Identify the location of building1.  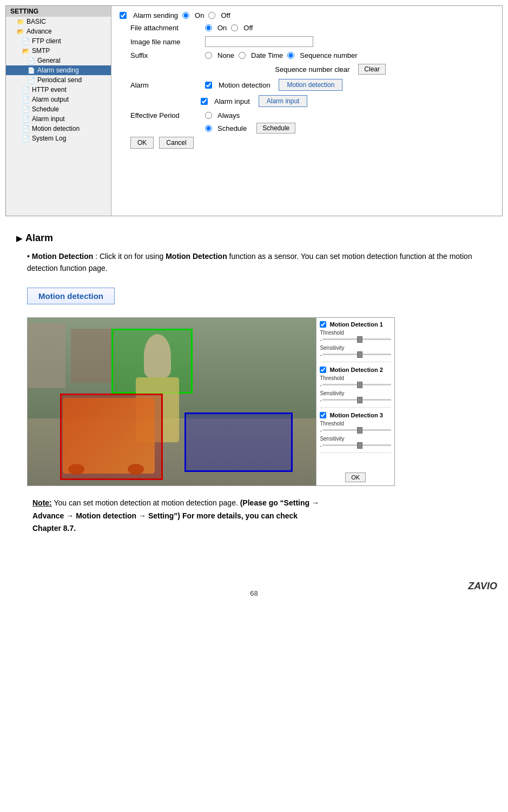
(47, 356).